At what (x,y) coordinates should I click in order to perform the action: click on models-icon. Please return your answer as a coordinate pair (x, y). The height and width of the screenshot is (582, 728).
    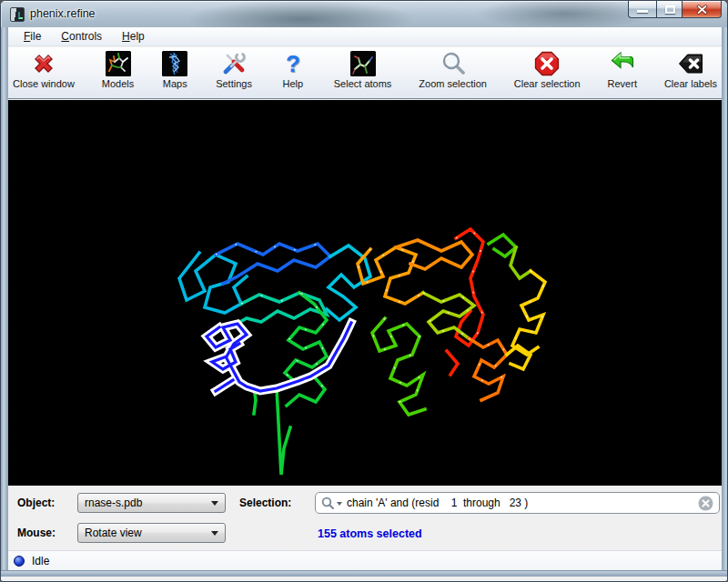
    Looking at the image, I should click on (118, 64).